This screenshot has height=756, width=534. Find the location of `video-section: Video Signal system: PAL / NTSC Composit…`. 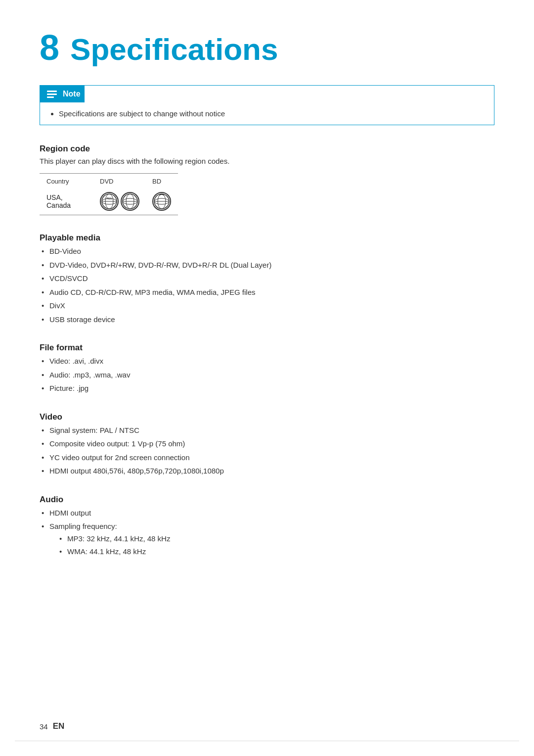

video-section: Video Signal system: PAL / NTSC Composit… is located at coordinates (267, 444).